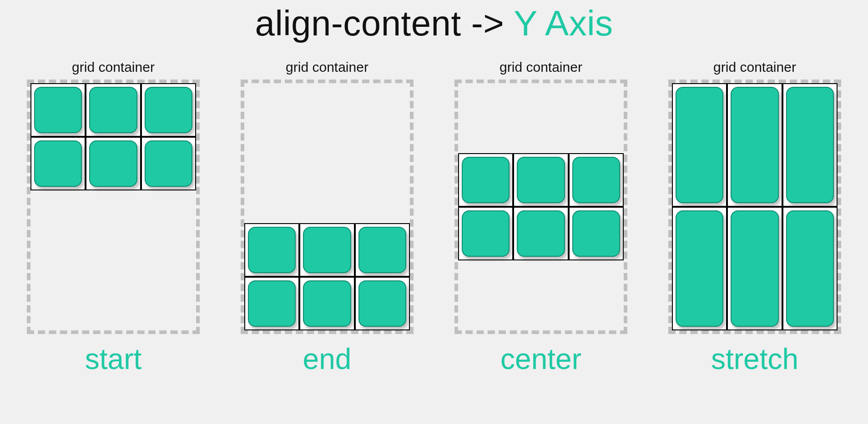 The image size is (868, 424). I want to click on panel-stretch: grid containerstretch, so click(755, 218).